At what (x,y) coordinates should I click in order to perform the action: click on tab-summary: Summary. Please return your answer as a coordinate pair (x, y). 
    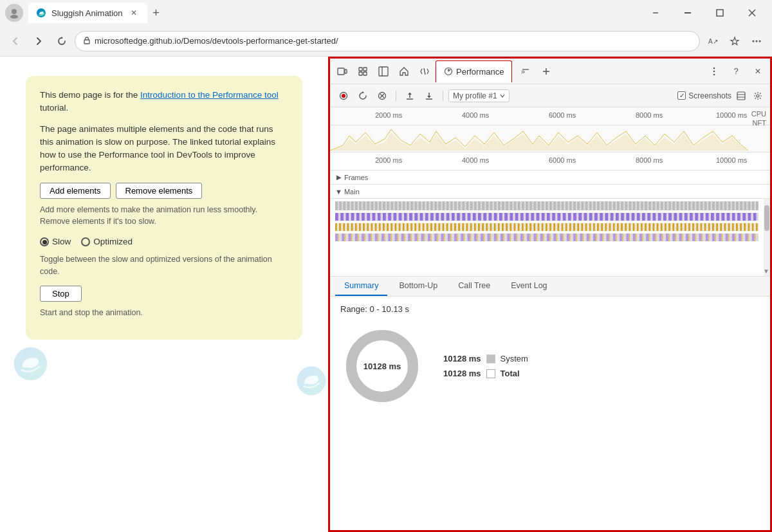
    Looking at the image, I should click on (362, 287).